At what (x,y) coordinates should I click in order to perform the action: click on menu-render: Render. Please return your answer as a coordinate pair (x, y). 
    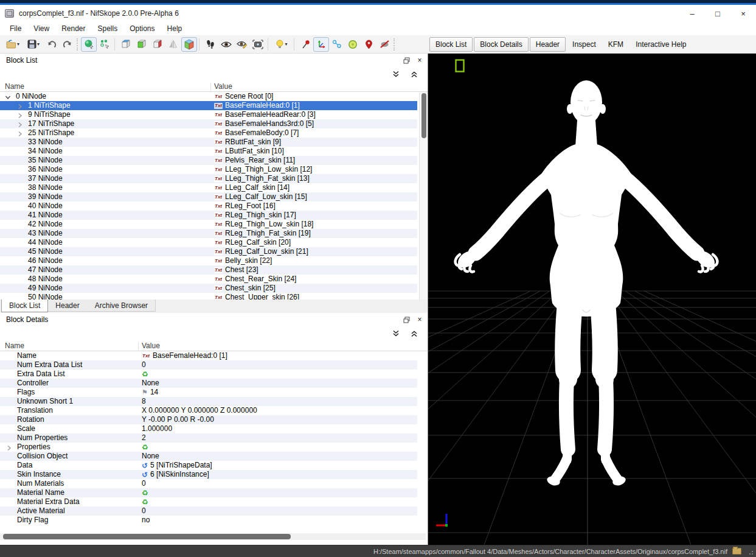
    Looking at the image, I should click on (73, 29).